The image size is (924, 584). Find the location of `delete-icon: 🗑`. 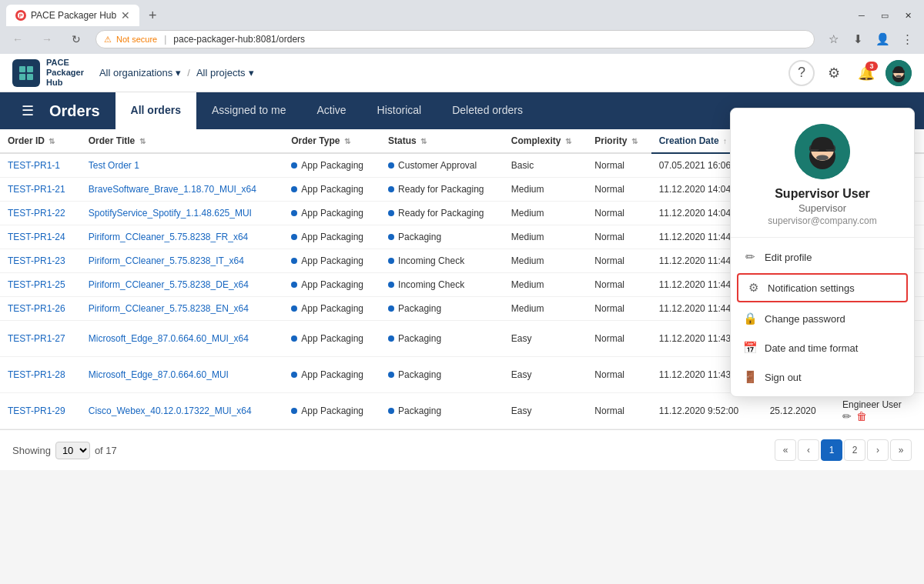

delete-icon: 🗑 is located at coordinates (862, 416).